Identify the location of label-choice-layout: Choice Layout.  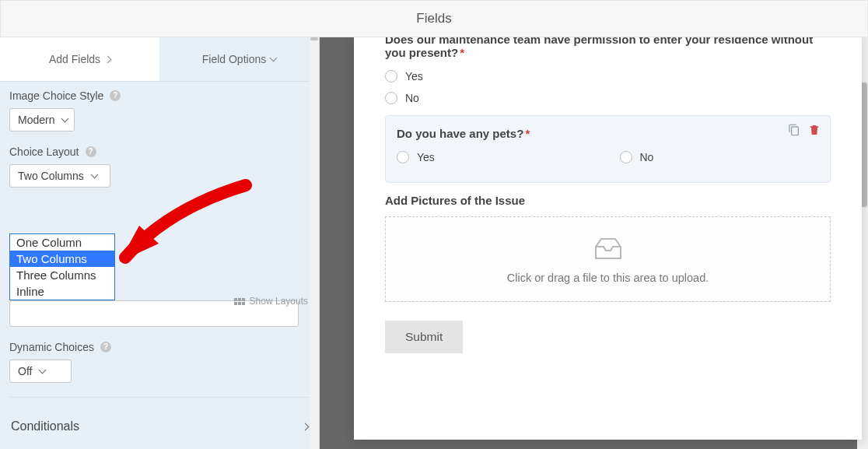
(44, 152).